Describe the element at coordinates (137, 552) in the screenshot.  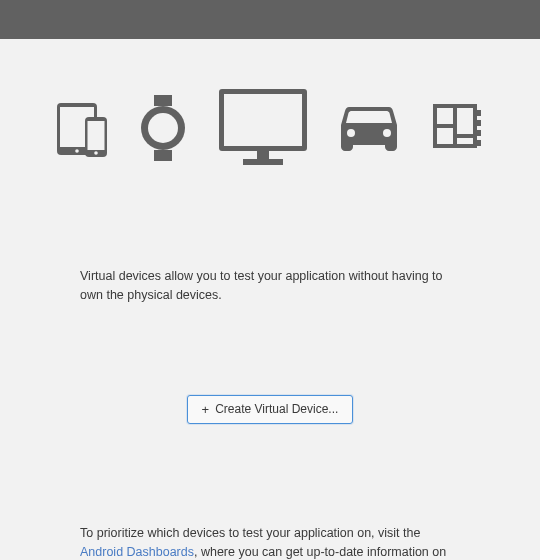
I see `android-dashboards-link: Android Dashboards` at that location.